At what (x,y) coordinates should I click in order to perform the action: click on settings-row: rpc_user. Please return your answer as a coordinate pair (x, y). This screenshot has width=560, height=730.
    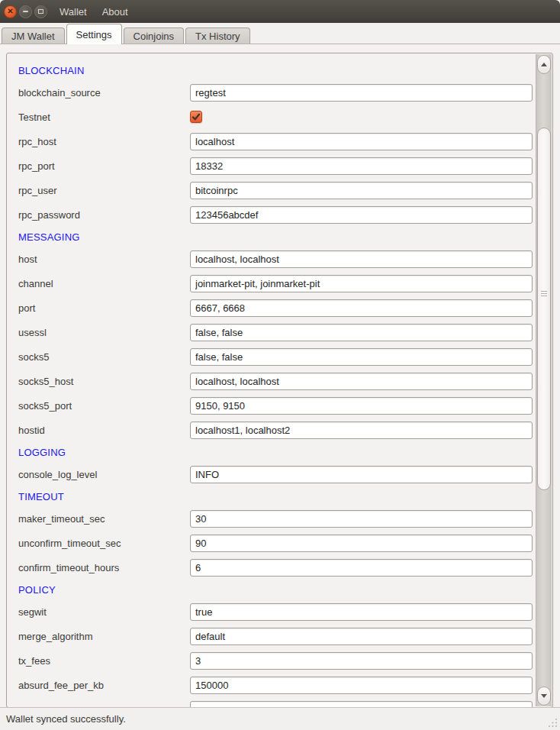
    Looking at the image, I should click on (272, 190).